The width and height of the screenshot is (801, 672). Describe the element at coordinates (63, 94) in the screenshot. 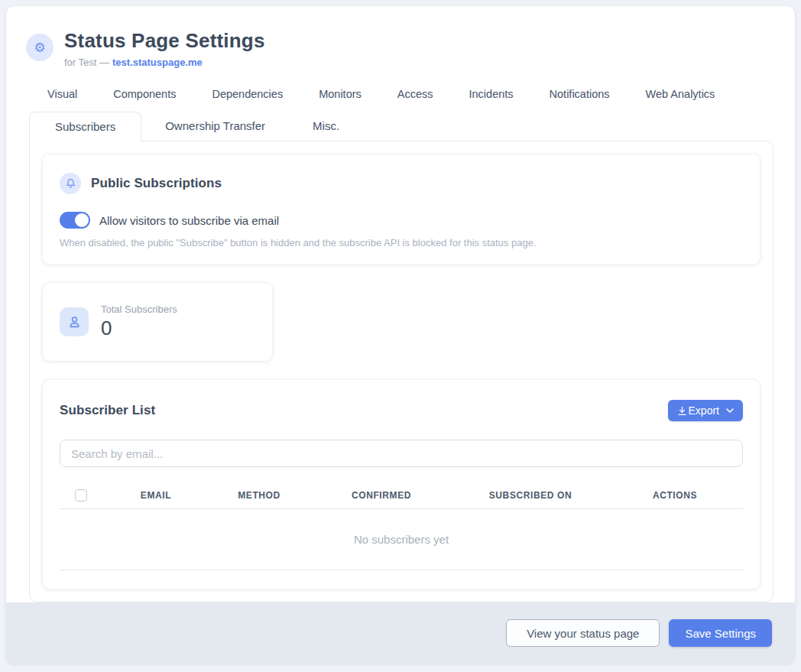

I see `settings-tab: Visual` at that location.